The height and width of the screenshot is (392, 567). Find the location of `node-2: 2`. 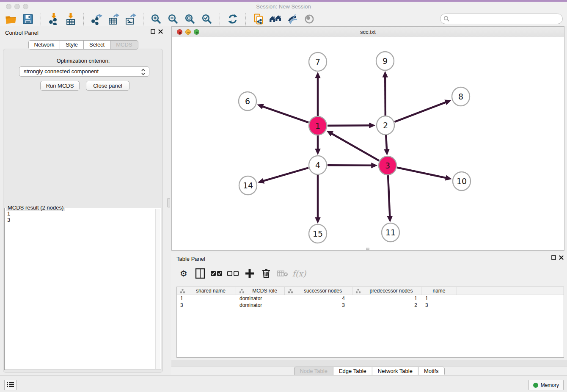

node-2: 2 is located at coordinates (385, 125).